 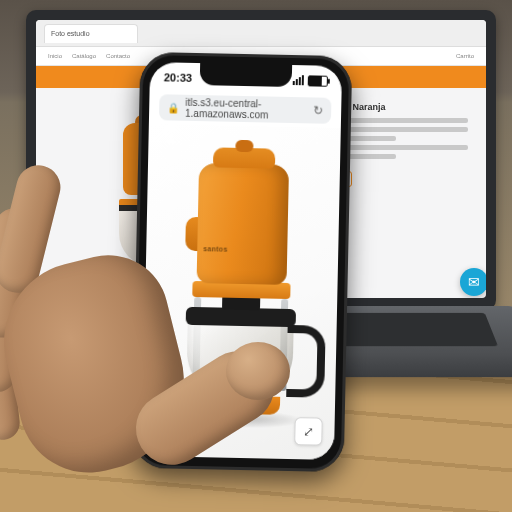 I want to click on lock-icon: 🔒, so click(x=173, y=108).